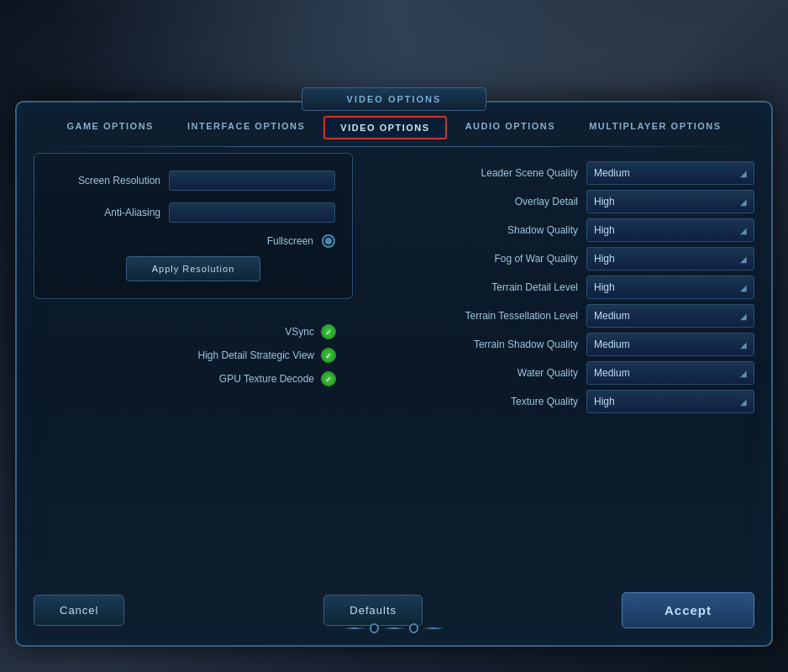 The height and width of the screenshot is (672, 788). What do you see at coordinates (670, 316) in the screenshot?
I see `quality-select-5: Medium◢` at bounding box center [670, 316].